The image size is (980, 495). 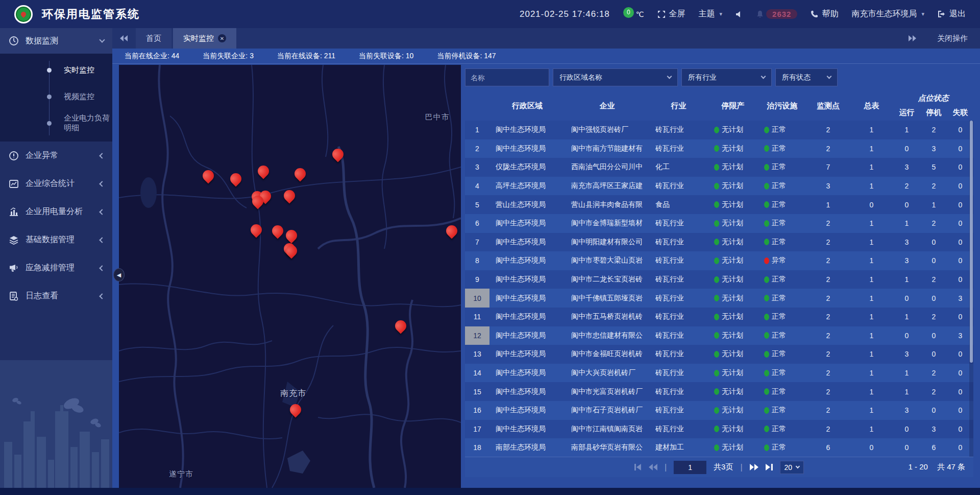 I want to click on company-cell: 南部县砂华页岩有限公, so click(x=607, y=447).